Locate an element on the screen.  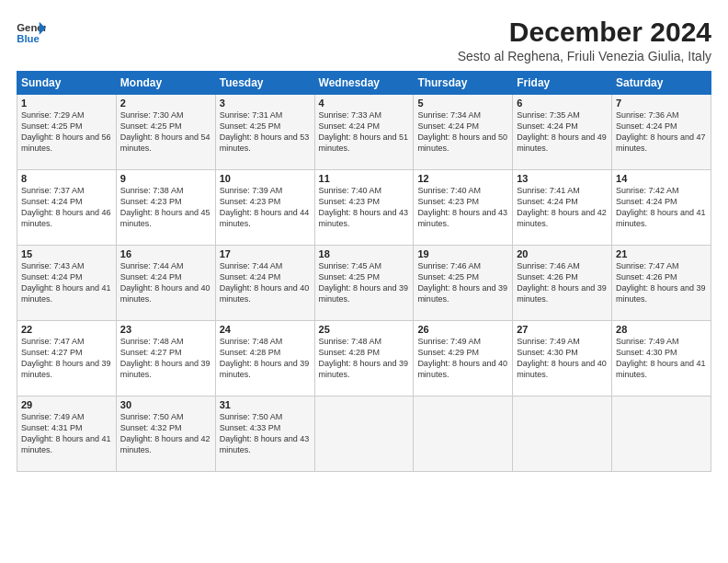
calendar-row: 1 Sunrise: 7:29 AM Sunset: 4:25 PM Dayli… is located at coordinates (364, 132).